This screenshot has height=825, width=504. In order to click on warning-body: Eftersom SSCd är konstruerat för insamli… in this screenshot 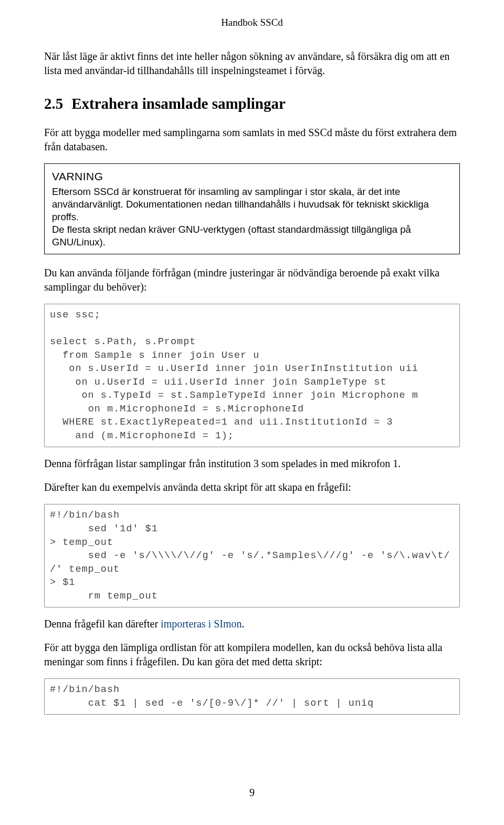, I will do `click(252, 217)`.